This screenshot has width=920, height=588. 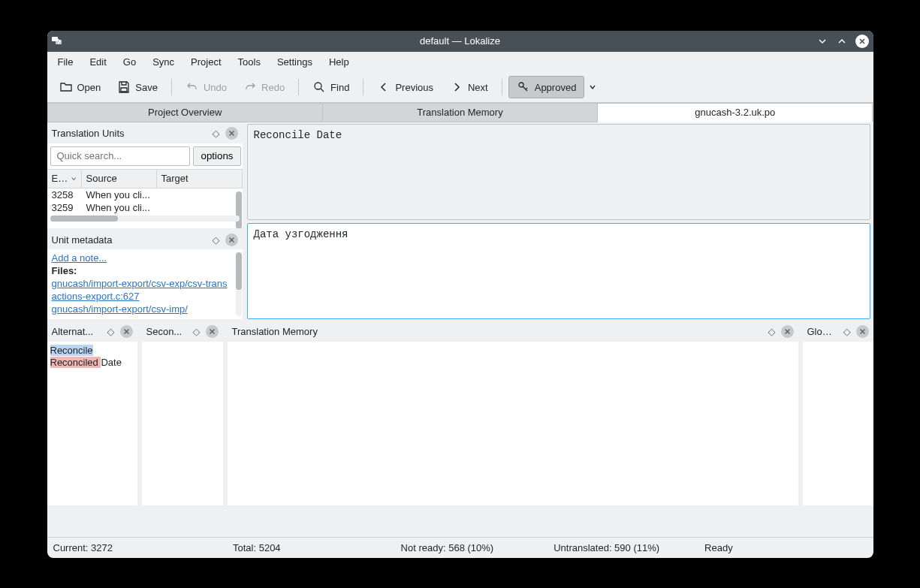 I want to click on app-icon, so click(x=58, y=41).